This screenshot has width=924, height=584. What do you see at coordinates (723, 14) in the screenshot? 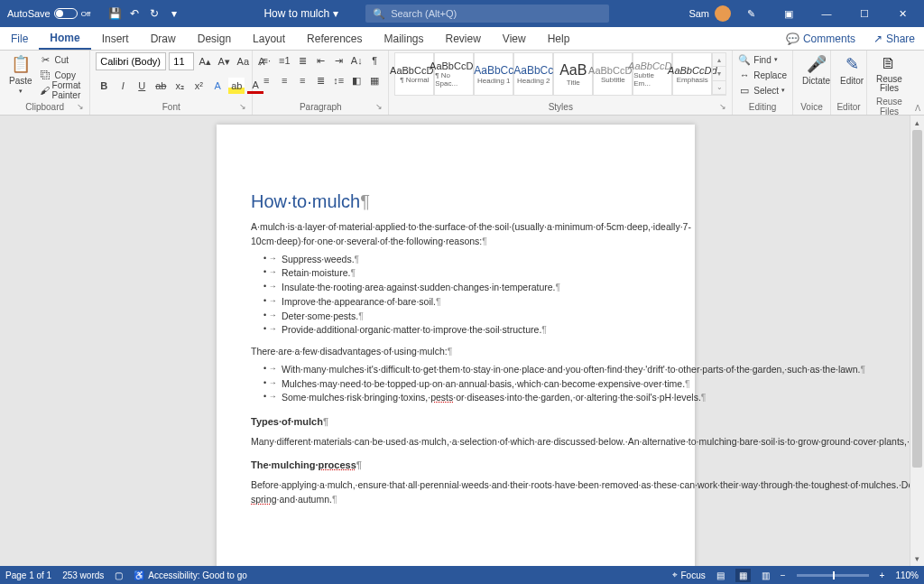
I see `user-avatar` at bounding box center [723, 14].